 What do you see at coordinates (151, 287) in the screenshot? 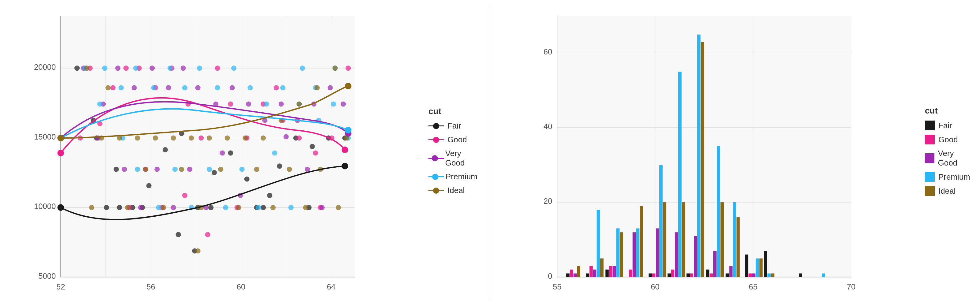
I see `x-label-56: 56` at bounding box center [151, 287].